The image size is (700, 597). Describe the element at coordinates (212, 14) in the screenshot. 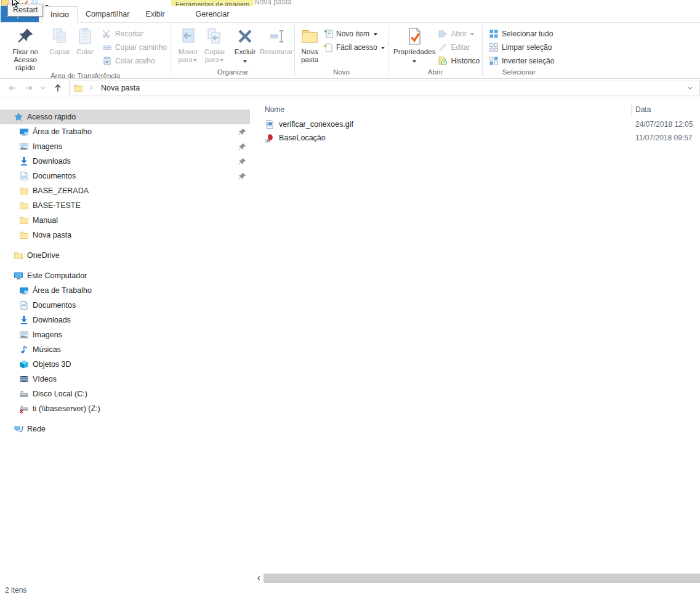

I see `tab-manage: Gerenciar` at that location.